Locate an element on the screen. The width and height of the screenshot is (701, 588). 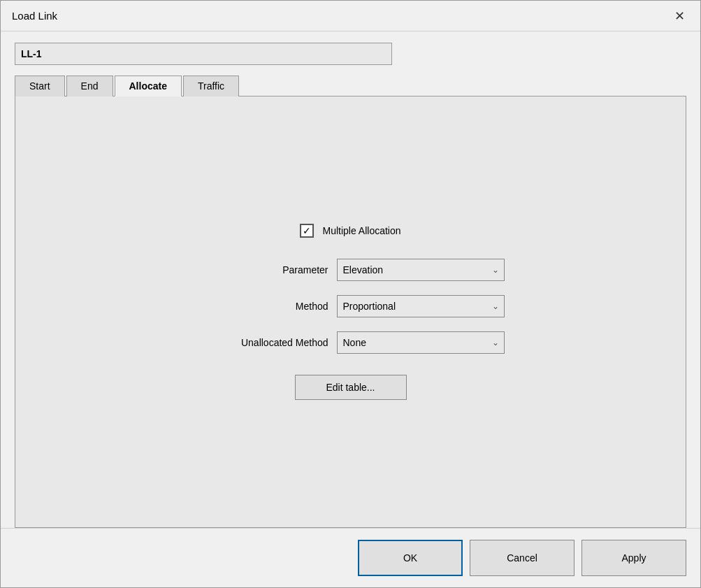
close-button: ✕ is located at coordinates (679, 16).